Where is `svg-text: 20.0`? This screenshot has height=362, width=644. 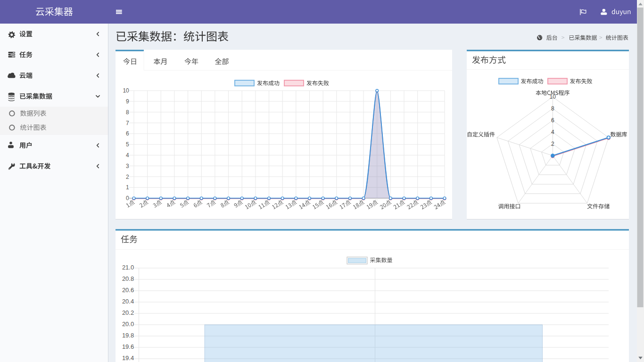
svg-text: 20.0 is located at coordinates (128, 324).